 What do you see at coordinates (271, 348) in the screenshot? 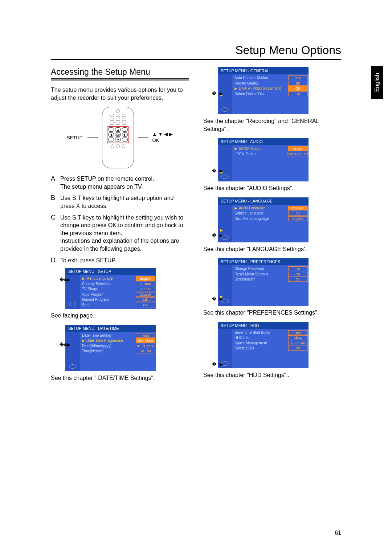
I see `menu-row: Delete HDDOK` at bounding box center [271, 348].